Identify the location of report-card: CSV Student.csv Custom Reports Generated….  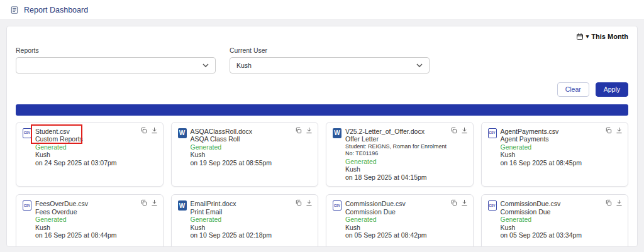
(89, 155).